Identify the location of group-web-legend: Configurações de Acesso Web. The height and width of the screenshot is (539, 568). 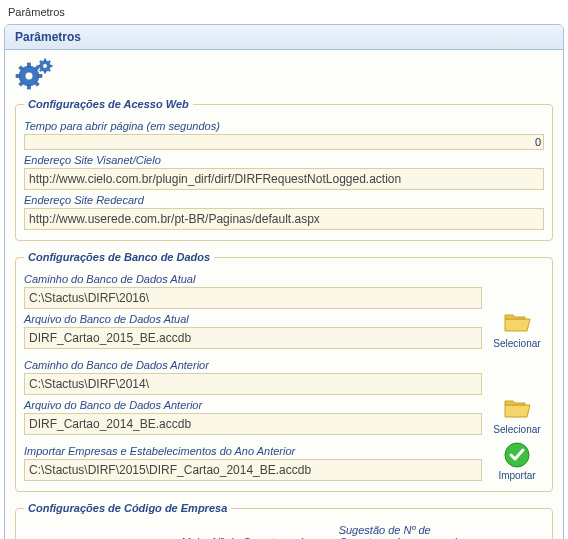
(108, 104).